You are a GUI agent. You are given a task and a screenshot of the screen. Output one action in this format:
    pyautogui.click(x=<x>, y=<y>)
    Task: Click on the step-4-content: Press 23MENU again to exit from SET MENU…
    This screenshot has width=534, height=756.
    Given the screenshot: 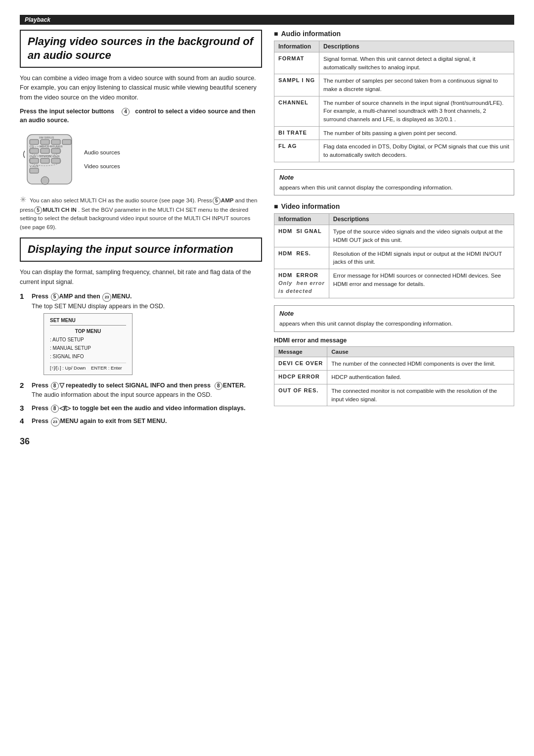 What is the action you would take?
    pyautogui.click(x=147, y=422)
    